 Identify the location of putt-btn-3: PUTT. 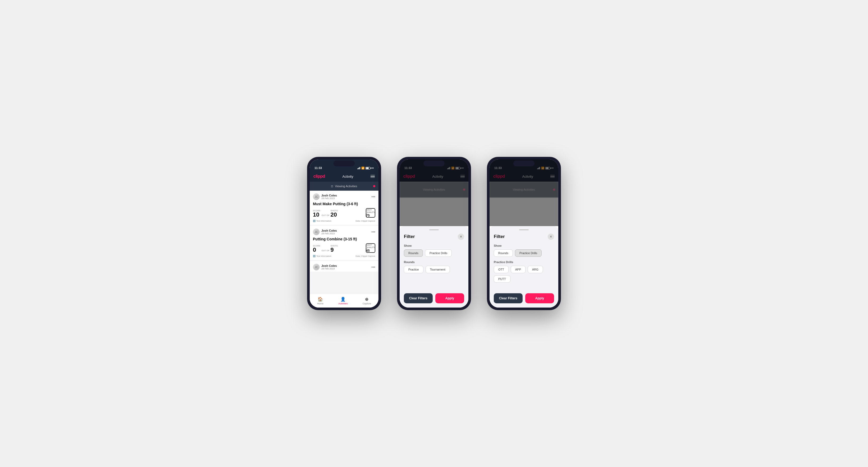
(502, 279).